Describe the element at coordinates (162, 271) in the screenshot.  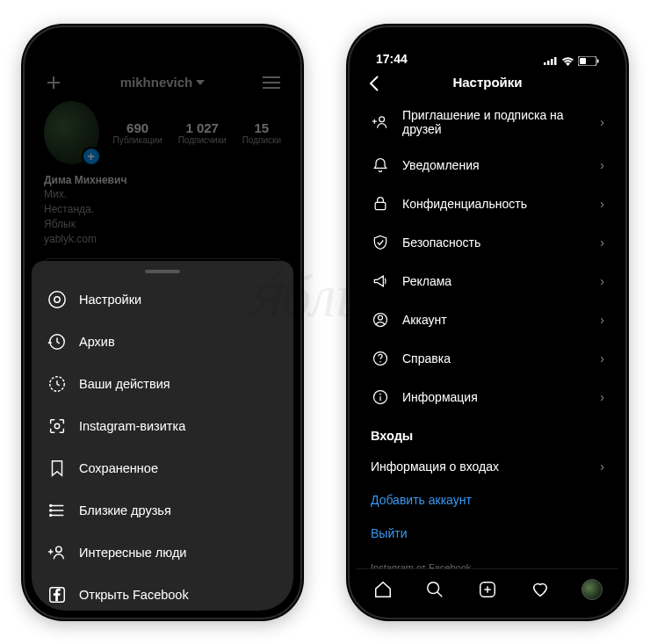
I see `sheet-handle` at that location.